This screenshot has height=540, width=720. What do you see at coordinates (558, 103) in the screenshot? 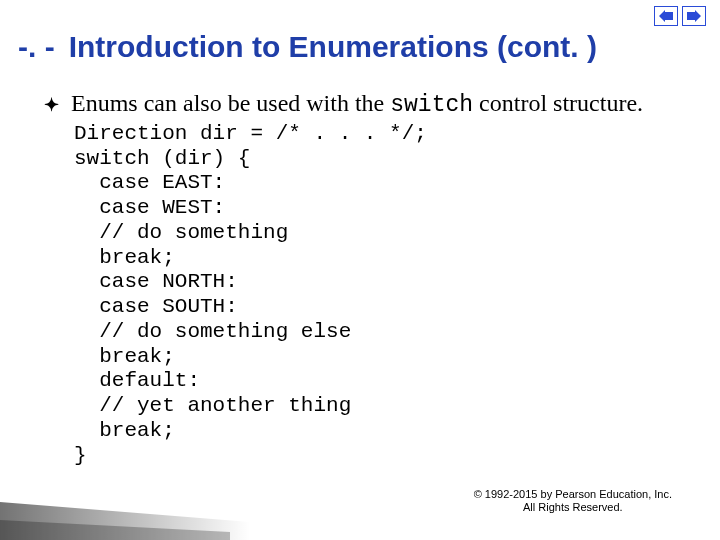
I see `bullet-post: control structure.` at bounding box center [558, 103].